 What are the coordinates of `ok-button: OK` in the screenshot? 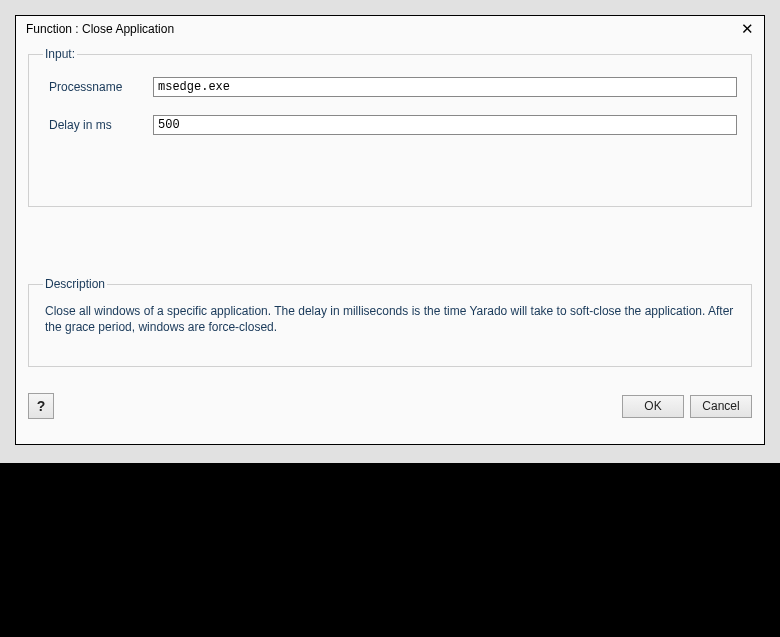 It's located at (653, 406).